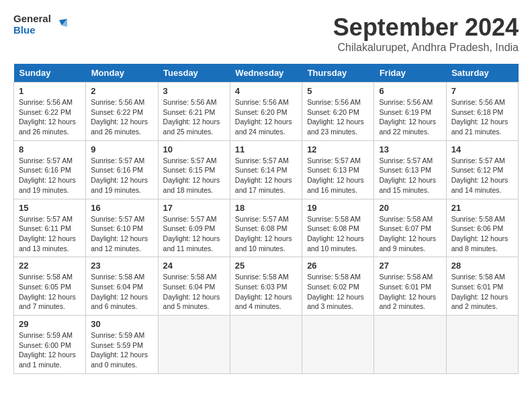  Describe the element at coordinates (482, 286) in the screenshot. I see `table-row: 28 Sunrise: 5:58 AM Sunset: 6:01 PM Dayl…` at that location.